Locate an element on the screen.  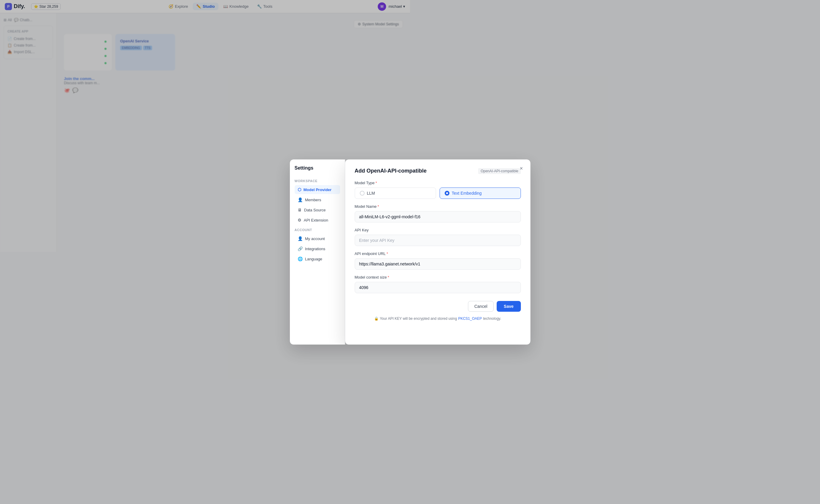
api-key-group: API Key is located at coordinates (382, 237).